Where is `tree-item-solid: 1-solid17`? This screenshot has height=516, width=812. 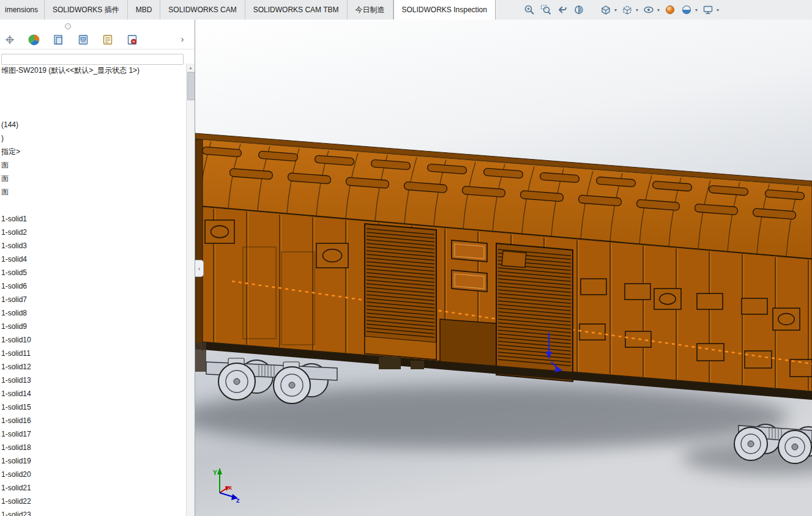
tree-item-solid: 1-solid17 is located at coordinates (92, 434).